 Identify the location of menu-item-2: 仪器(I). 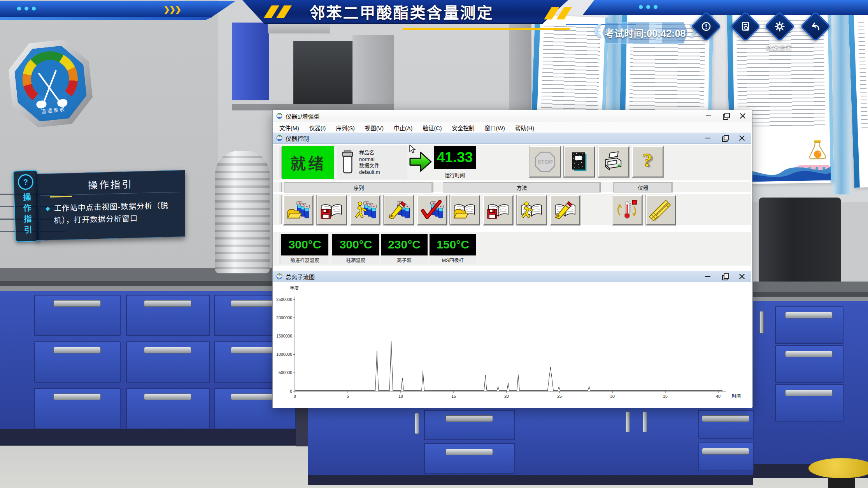
(317, 128).